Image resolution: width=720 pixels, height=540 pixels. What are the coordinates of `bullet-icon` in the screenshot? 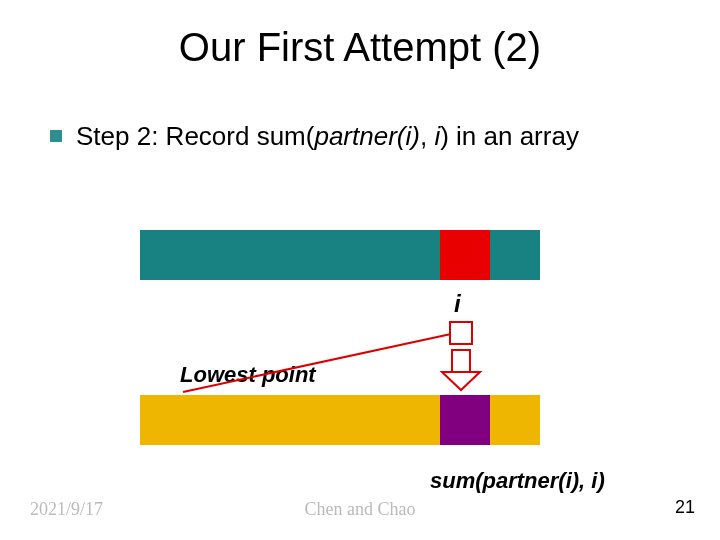 It's located at (56, 136).